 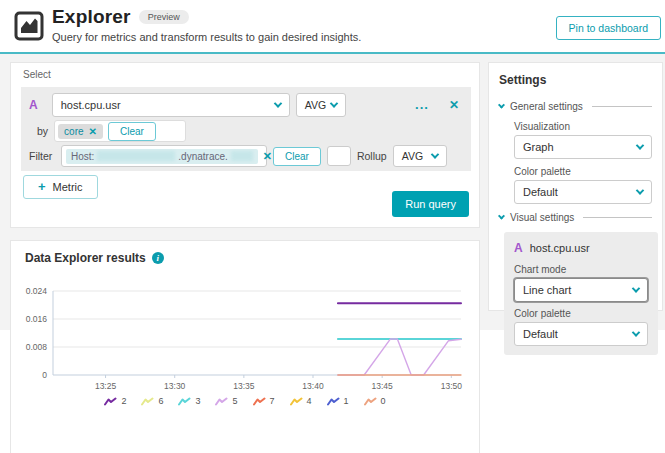 I want to click on metric-select: host.cpu.usr, so click(x=171, y=105).